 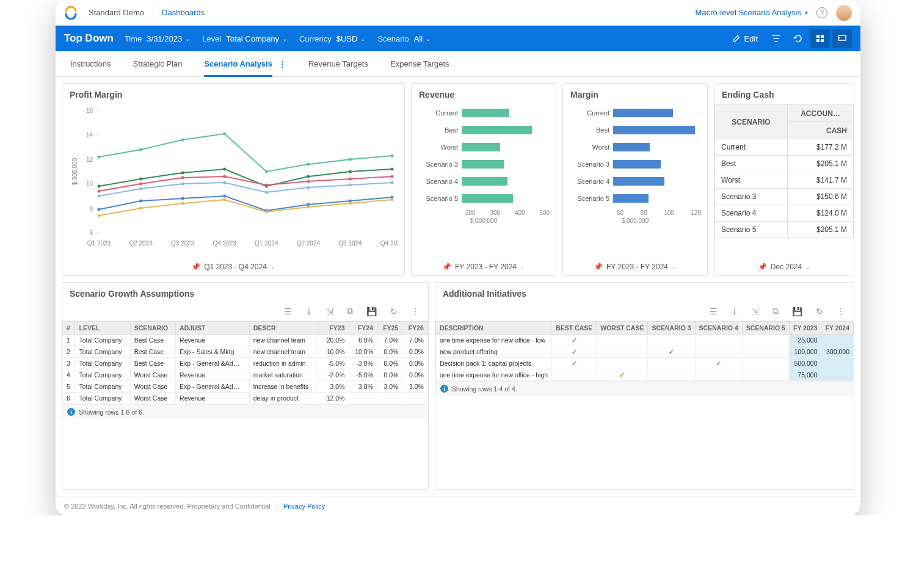 I want to click on col-scenario: SCENARIO, so click(x=751, y=122).